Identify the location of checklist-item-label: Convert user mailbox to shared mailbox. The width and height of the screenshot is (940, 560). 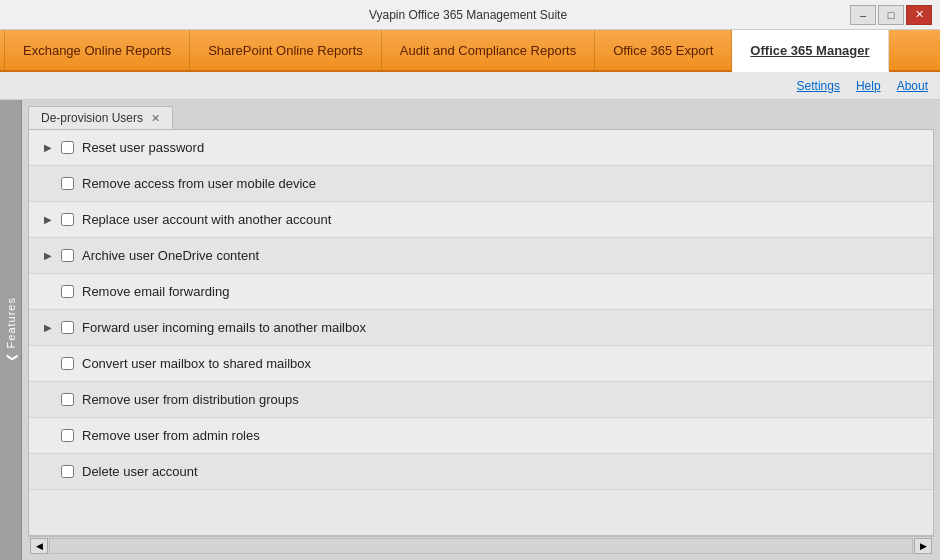
(196, 364).